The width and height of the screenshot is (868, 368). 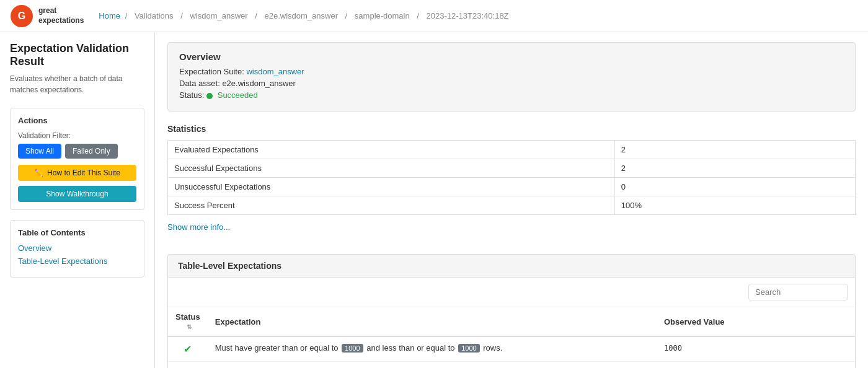 I want to click on row1-status: ✔, so click(x=188, y=349).